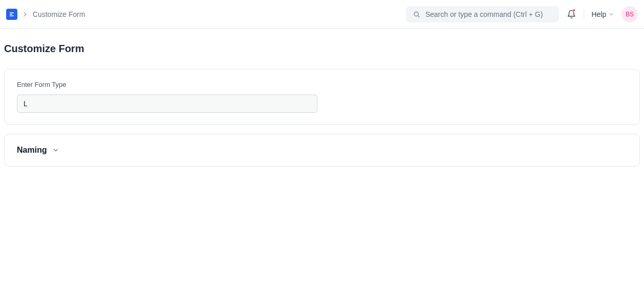  Describe the element at coordinates (417, 14) in the screenshot. I see `search-icon` at that location.